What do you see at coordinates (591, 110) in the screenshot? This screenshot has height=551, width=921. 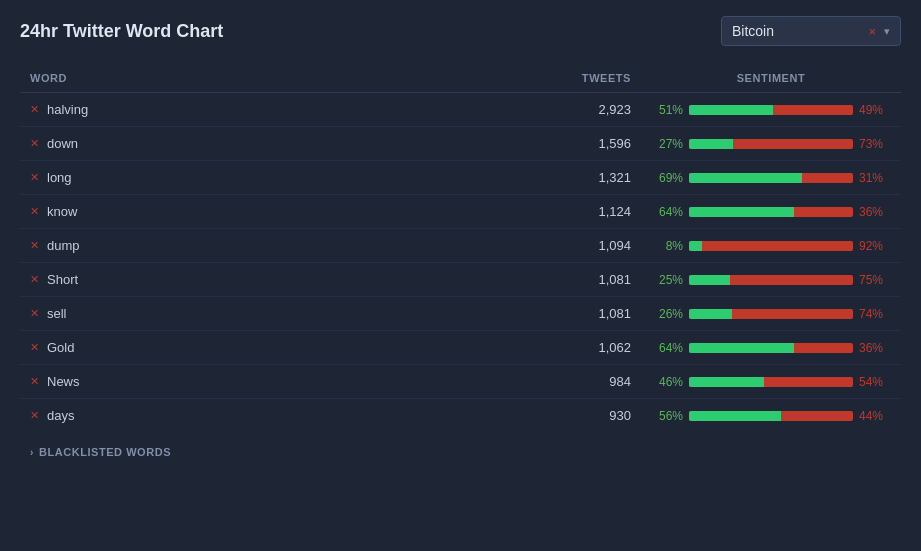 I see `tweets-count: 2,923` at bounding box center [591, 110].